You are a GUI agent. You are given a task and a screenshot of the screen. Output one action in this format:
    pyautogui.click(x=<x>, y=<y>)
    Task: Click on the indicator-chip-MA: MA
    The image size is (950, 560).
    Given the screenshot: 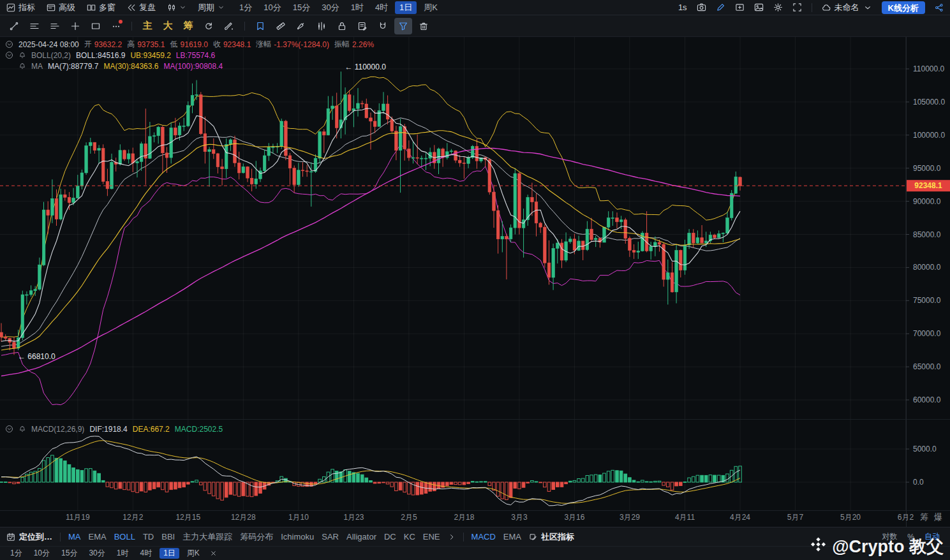 What is the action you would take?
    pyautogui.click(x=75, y=537)
    